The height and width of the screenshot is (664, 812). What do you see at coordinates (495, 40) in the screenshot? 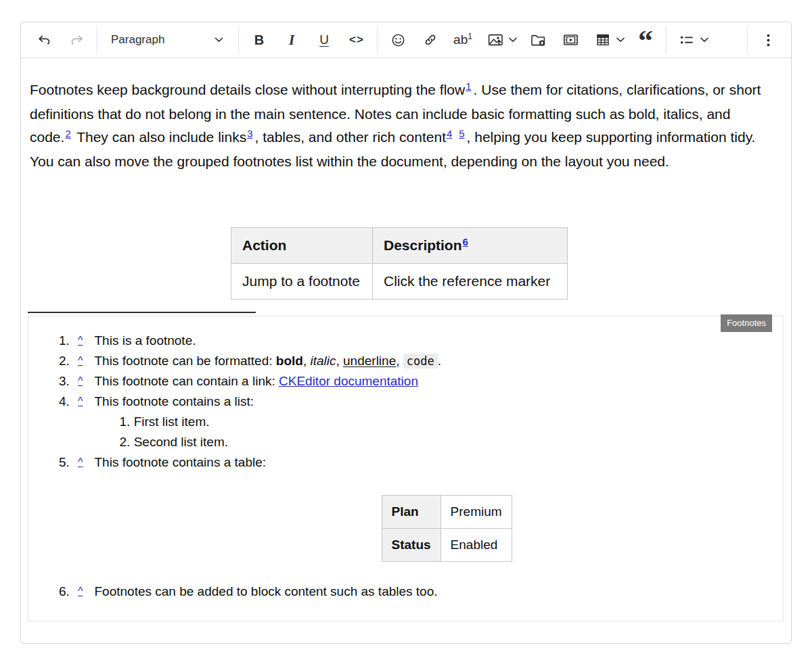
I see `insert-image-button` at bounding box center [495, 40].